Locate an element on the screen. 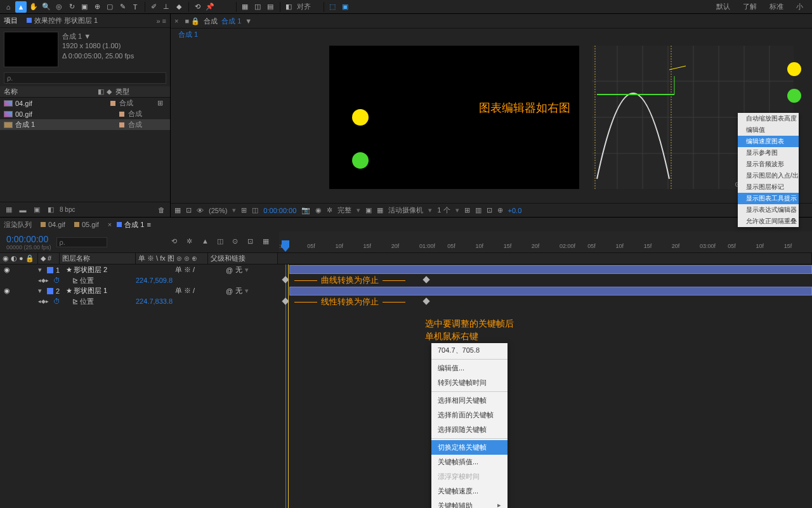 The width and height of the screenshot is (812, 508). context-menu-item: 关键帧速度... is located at coordinates (469, 491).